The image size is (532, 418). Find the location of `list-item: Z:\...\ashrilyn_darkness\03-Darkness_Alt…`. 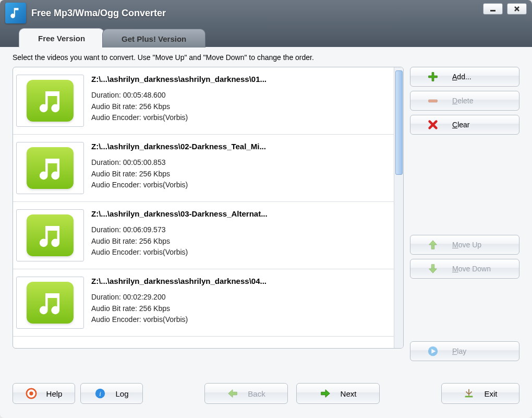

list-item: Z:\...\ashrilyn_darkness\03-Darkness_Alt… is located at coordinates (203, 236).